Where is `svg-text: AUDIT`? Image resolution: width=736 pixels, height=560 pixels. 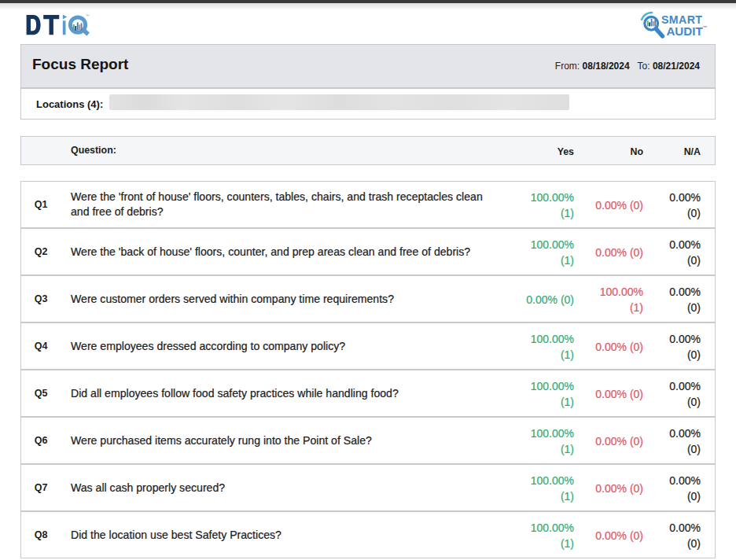
svg-text: AUDIT is located at coordinates (684, 31).